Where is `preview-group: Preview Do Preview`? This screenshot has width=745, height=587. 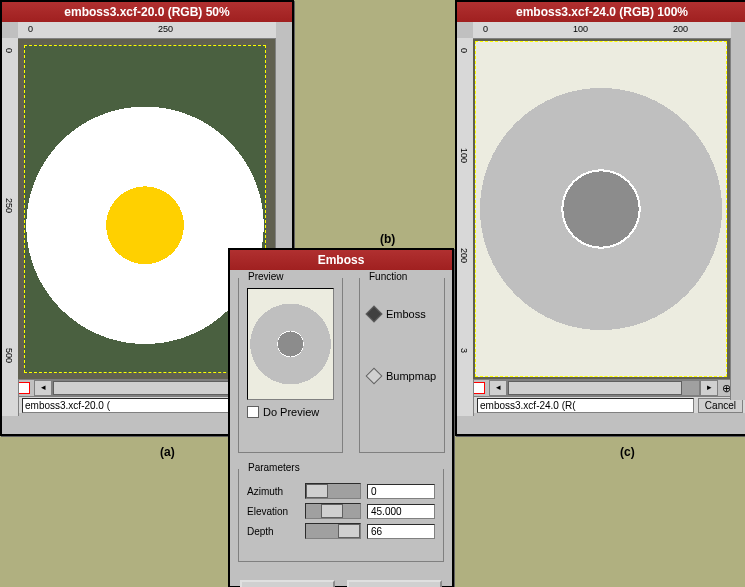
preview-group: Preview Do Preview is located at coordinates (290, 366).